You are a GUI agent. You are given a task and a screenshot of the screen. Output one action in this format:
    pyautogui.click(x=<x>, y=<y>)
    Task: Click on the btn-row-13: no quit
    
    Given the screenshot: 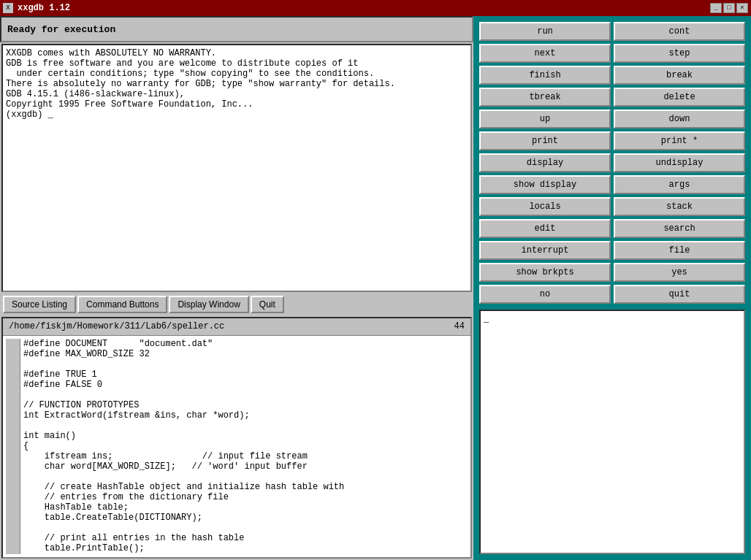 What is the action you would take?
    pyautogui.click(x=612, y=294)
    